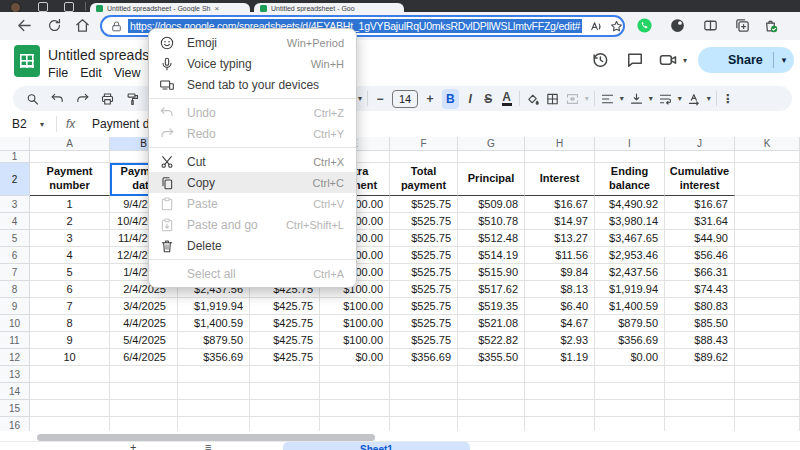  What do you see at coordinates (82, 99) in the screenshot?
I see `redo-icon` at bounding box center [82, 99].